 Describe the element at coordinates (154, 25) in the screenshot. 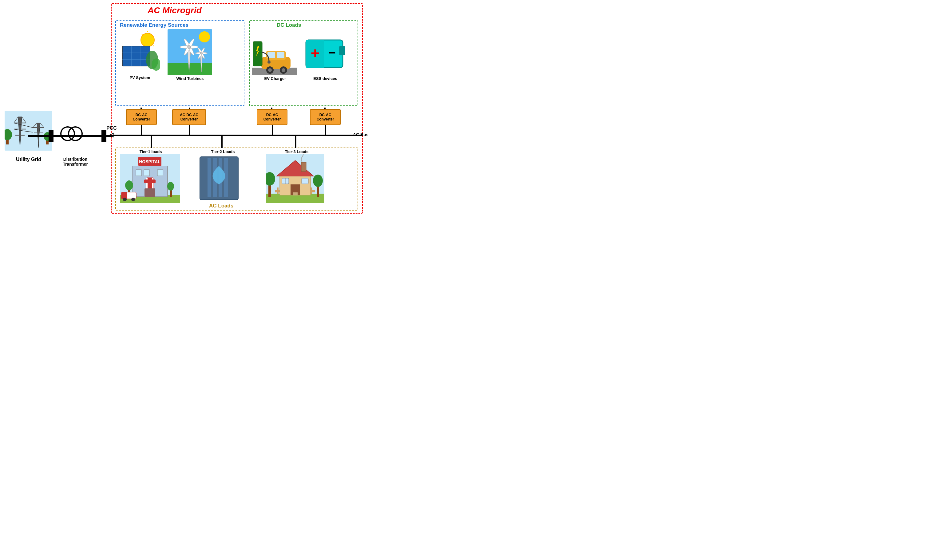

I see `res-title: Renewable Energy Sources` at that location.